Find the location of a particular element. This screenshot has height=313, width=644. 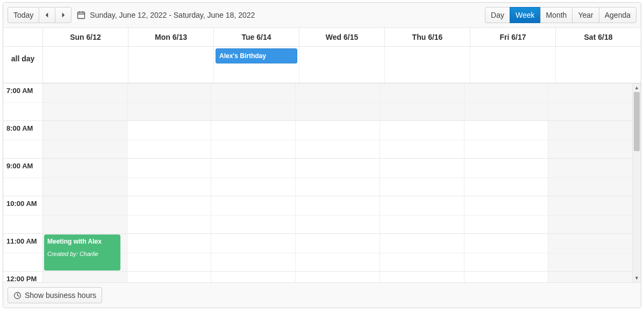

day-header-row: Sun 6/12 Mon 6/13 Tue 6/14 Wed 6/15 Thu … is located at coordinates (322, 38).